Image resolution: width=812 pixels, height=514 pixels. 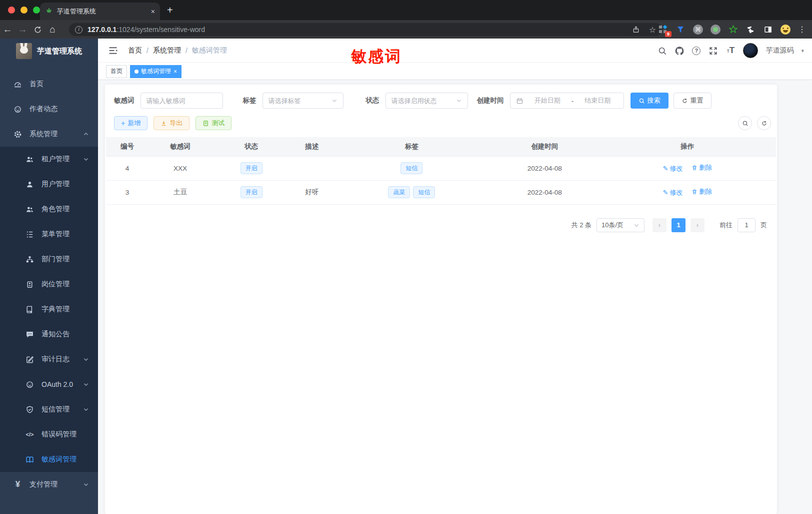 What do you see at coordinates (156, 72) in the screenshot?
I see `tag-view-sensitive-word: 敏感词管理 ×` at bounding box center [156, 72].